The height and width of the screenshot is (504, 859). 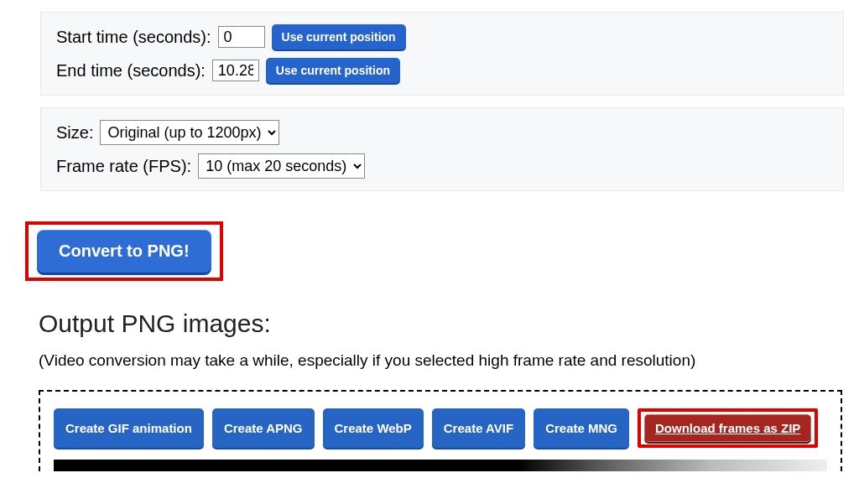 I want to click on convert-highlight: Convert to PNG!, so click(x=124, y=252).